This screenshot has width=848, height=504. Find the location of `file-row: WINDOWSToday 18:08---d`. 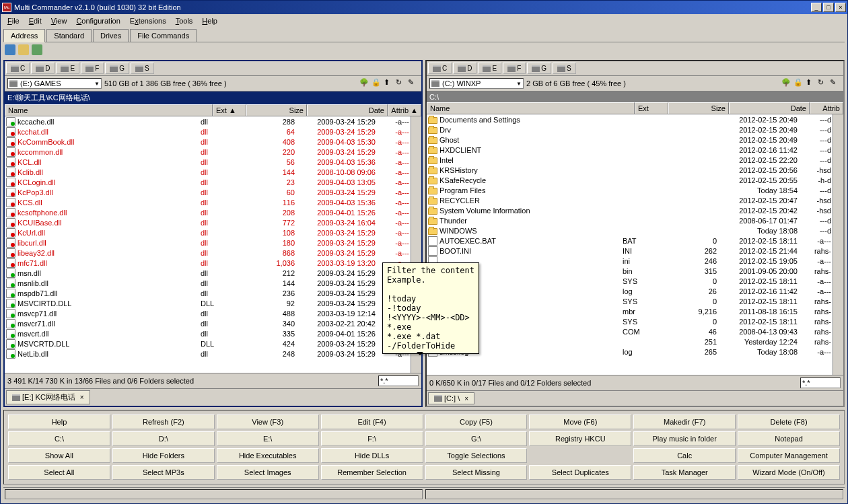

file-row: WINDOWSToday 18:08---d is located at coordinates (630, 230).